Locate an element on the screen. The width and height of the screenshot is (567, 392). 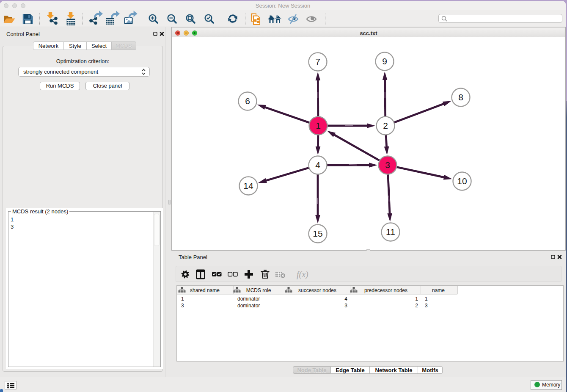
svg-text: 15 is located at coordinates (317, 234).